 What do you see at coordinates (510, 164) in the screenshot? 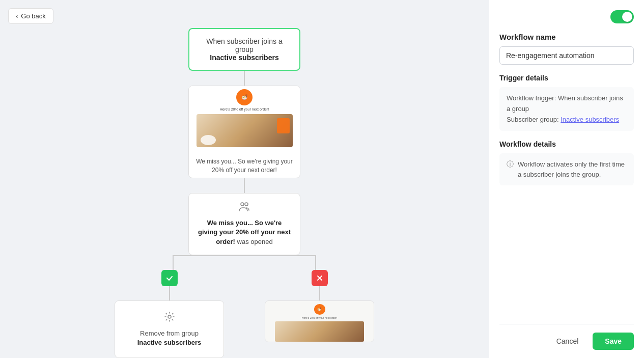
I see `info-icon: ⓘ` at bounding box center [510, 164].